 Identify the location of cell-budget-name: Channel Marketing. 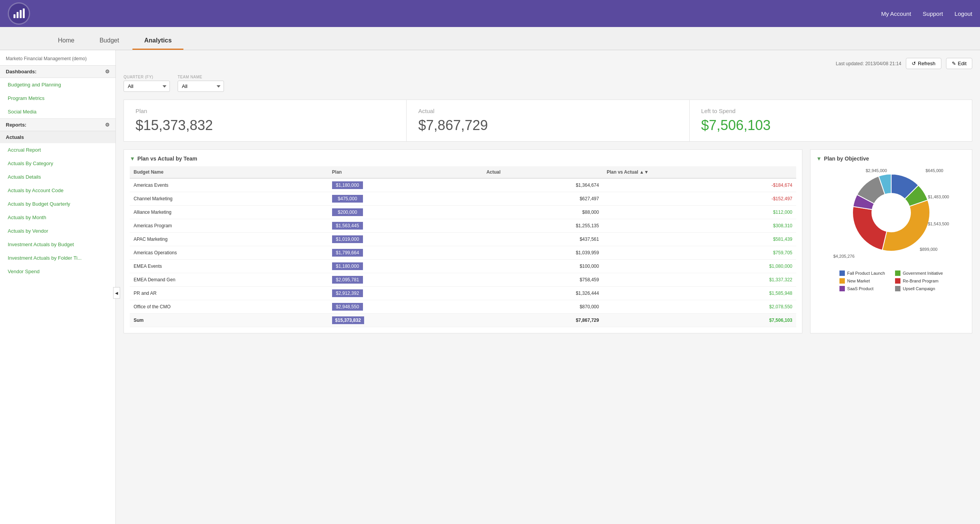
(229, 199).